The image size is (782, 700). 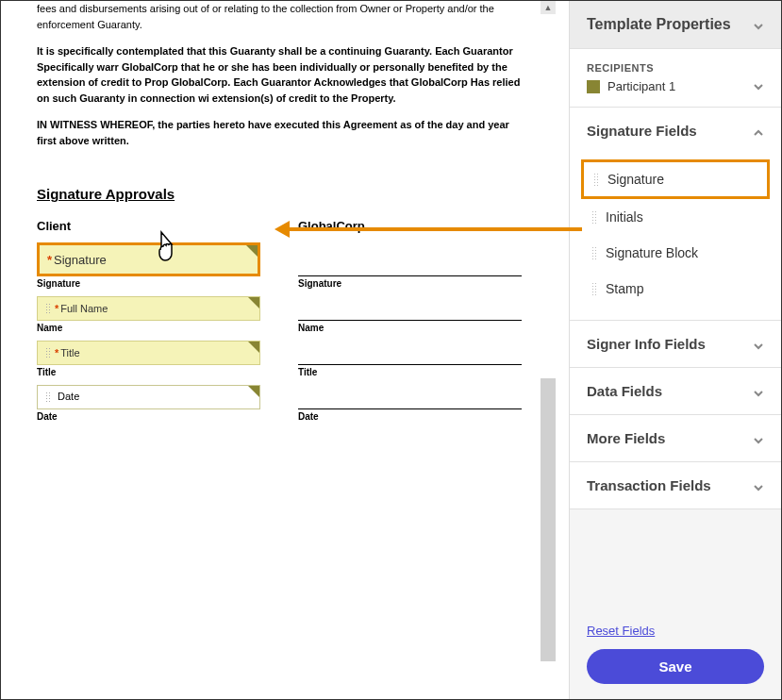 I want to click on panel-title: Template Properties, so click(x=658, y=25).